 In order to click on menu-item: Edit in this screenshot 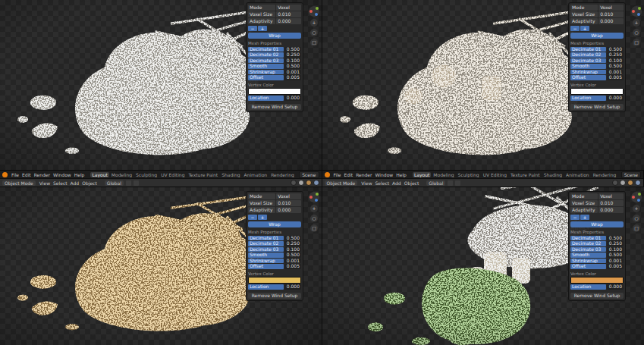, I will do `click(349, 174)`.